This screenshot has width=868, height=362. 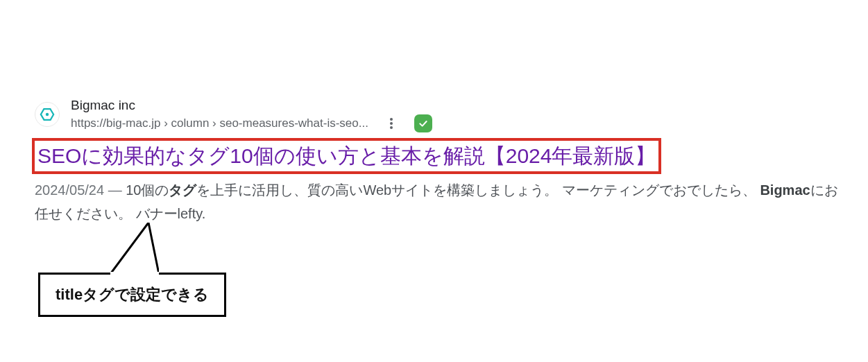 What do you see at coordinates (785, 190) in the screenshot?
I see `snippet-bold: Bigmac` at bounding box center [785, 190].